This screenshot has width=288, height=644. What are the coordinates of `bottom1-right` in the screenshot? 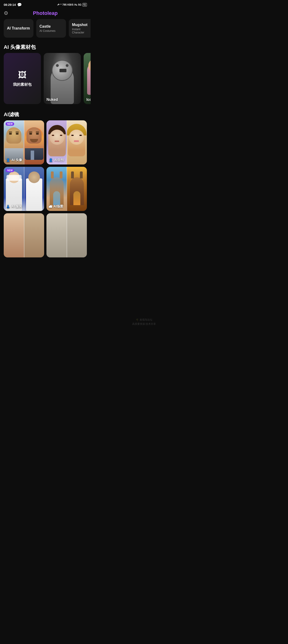 It's located at (34, 236).